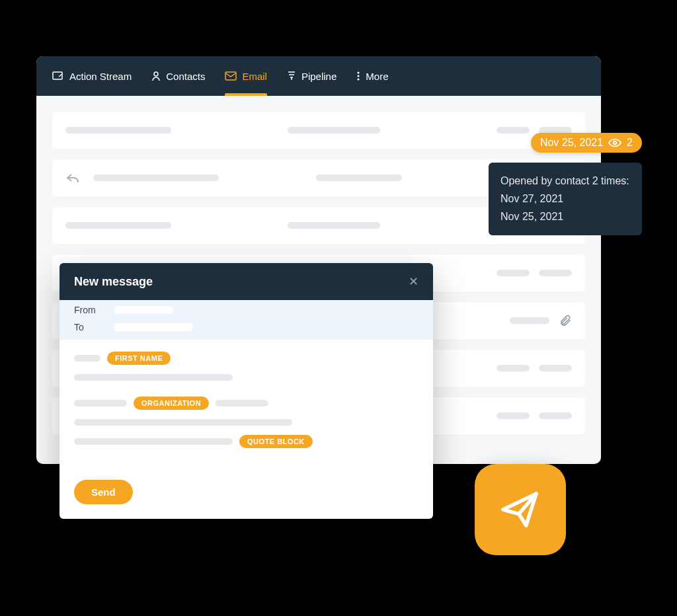 The width and height of the screenshot is (677, 616). Describe the element at coordinates (246, 76) in the screenshot. I see `nav-email: Email` at that location.